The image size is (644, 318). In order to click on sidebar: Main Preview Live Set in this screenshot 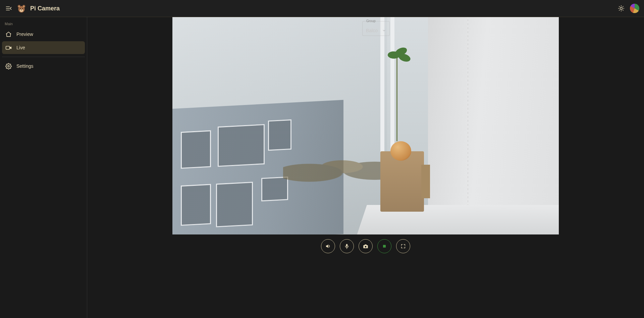, I will do `click(44, 168)`.